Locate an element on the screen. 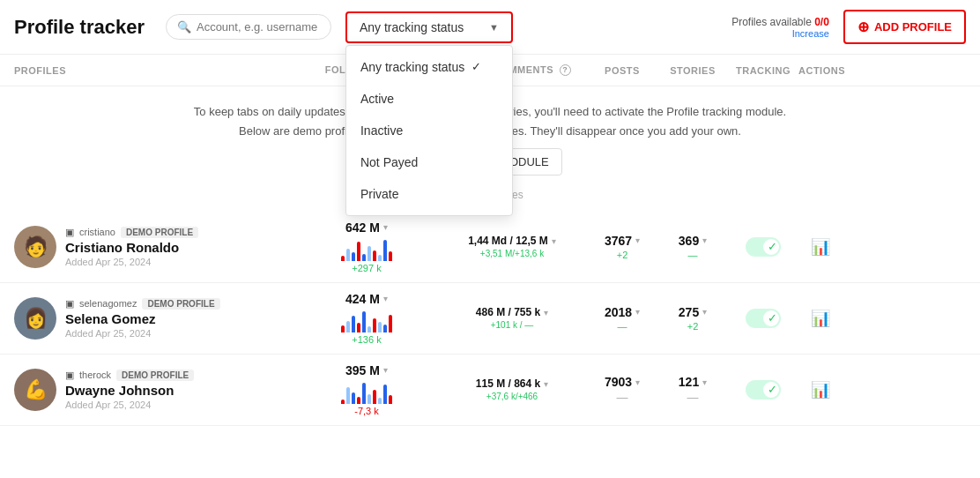 The width and height of the screenshot is (980, 478). avatar: 🧑 is located at coordinates (35, 247).